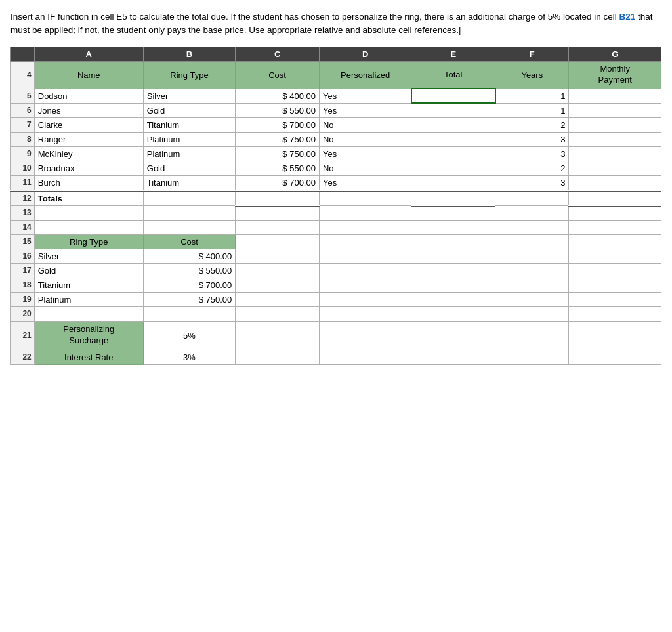  I want to click on cell-a7: Clarke, so click(89, 125).